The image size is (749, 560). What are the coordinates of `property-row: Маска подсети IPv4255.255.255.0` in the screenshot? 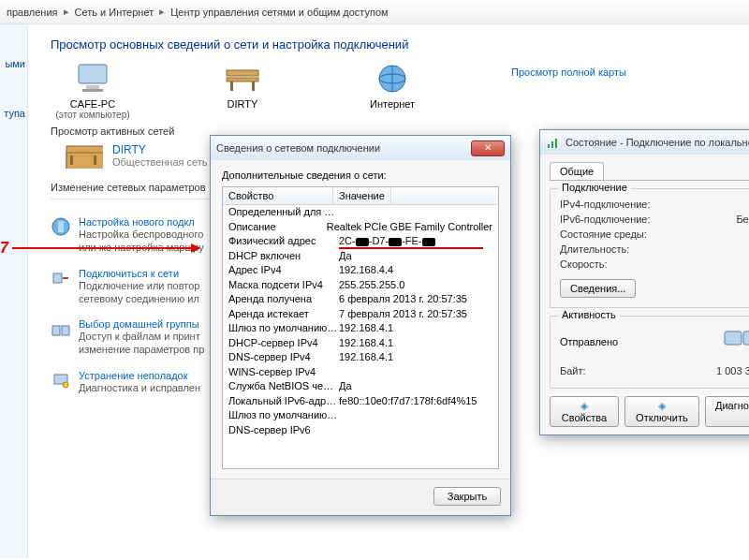 It's located at (360, 286).